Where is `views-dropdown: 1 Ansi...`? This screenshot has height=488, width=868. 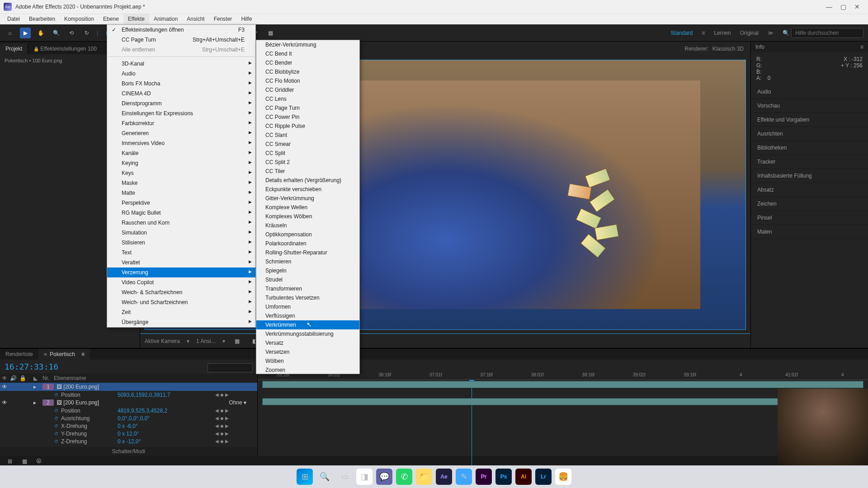 views-dropdown: 1 Ansi... is located at coordinates (206, 341).